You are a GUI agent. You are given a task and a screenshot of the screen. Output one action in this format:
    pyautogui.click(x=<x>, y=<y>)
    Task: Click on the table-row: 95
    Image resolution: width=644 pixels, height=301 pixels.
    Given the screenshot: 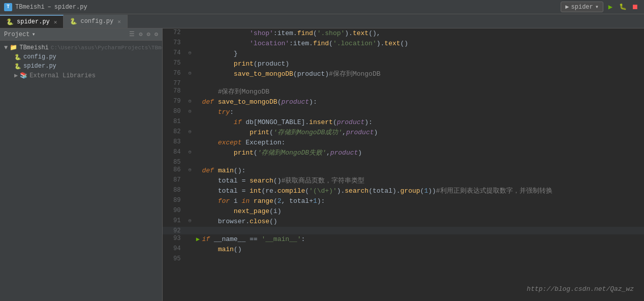 What is the action you would take?
    pyautogui.click(x=404, y=258)
    